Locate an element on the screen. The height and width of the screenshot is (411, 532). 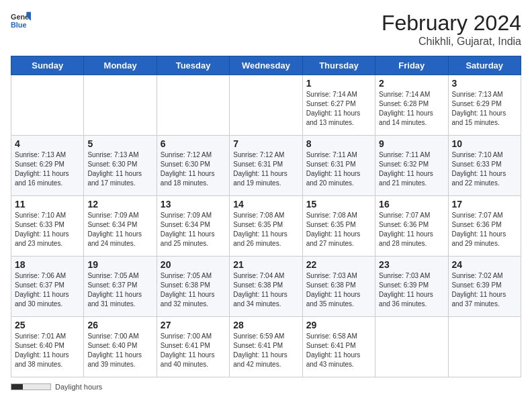
day-number: 25 is located at coordinates (47, 325).